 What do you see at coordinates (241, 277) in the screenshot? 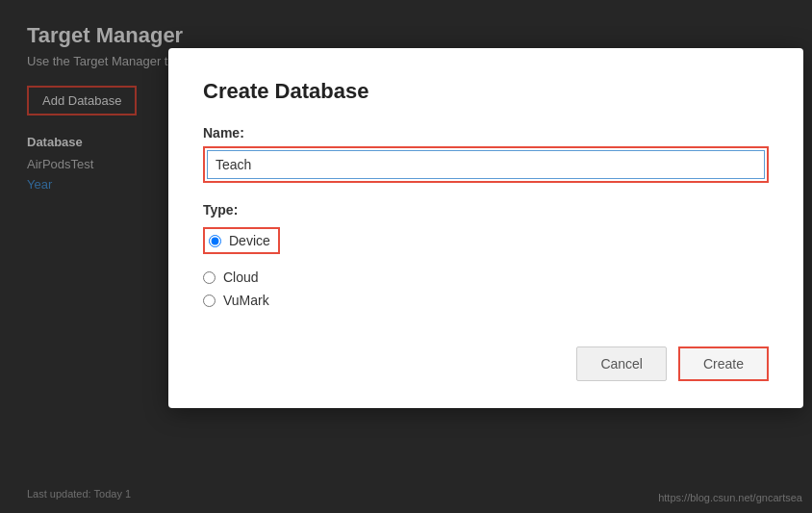
I see `cloud-label: Cloud` at bounding box center [241, 277].